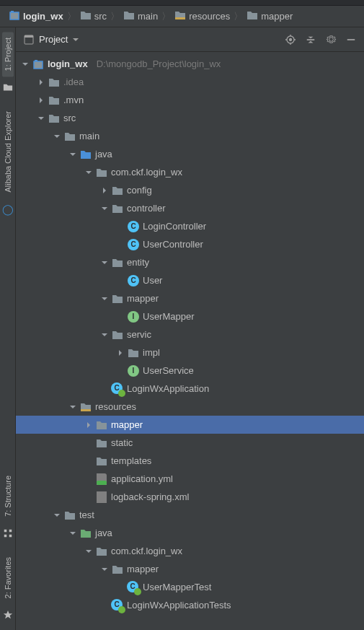  What do you see at coordinates (142, 479) in the screenshot?
I see `tree-label: application.yml` at bounding box center [142, 479].